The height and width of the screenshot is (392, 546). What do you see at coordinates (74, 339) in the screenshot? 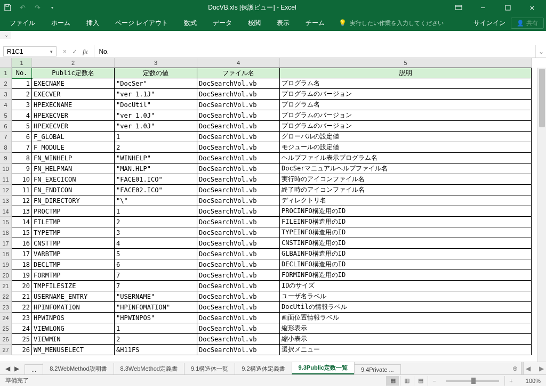
I see `cell: VIEWMIN` at bounding box center [74, 339].